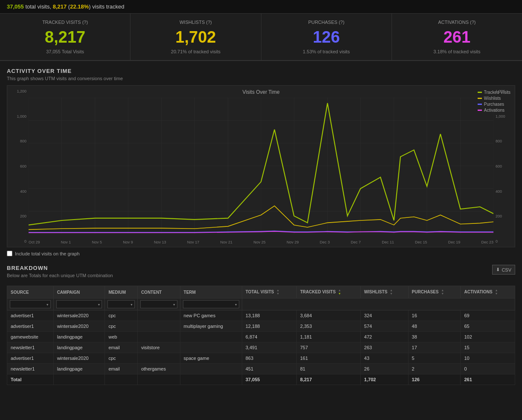  I want to click on stat-card-1: WISHLISTS (?) 1,702 20.71% of tracked vi…, so click(196, 37).